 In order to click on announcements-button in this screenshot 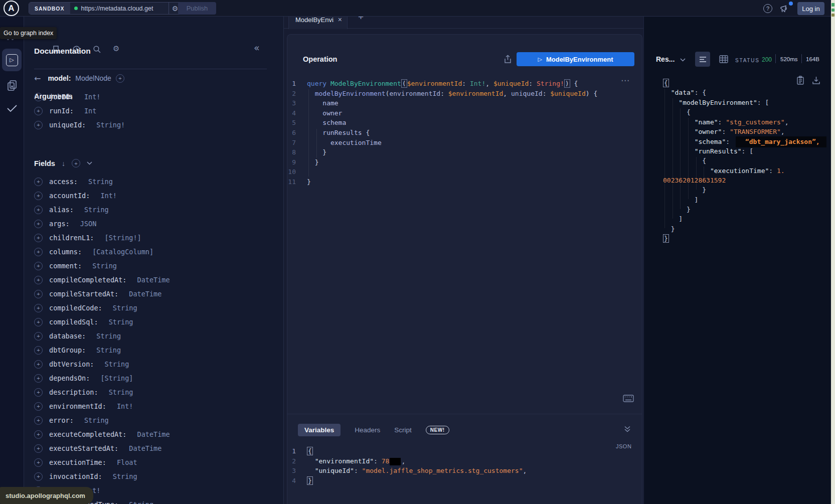, I will do `click(784, 9)`.